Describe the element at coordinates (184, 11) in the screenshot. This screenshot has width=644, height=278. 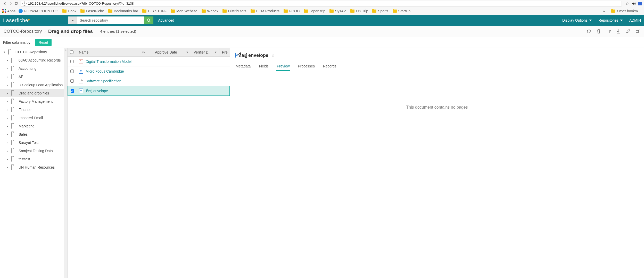
I see `bookmark-item: Man Website` at that location.